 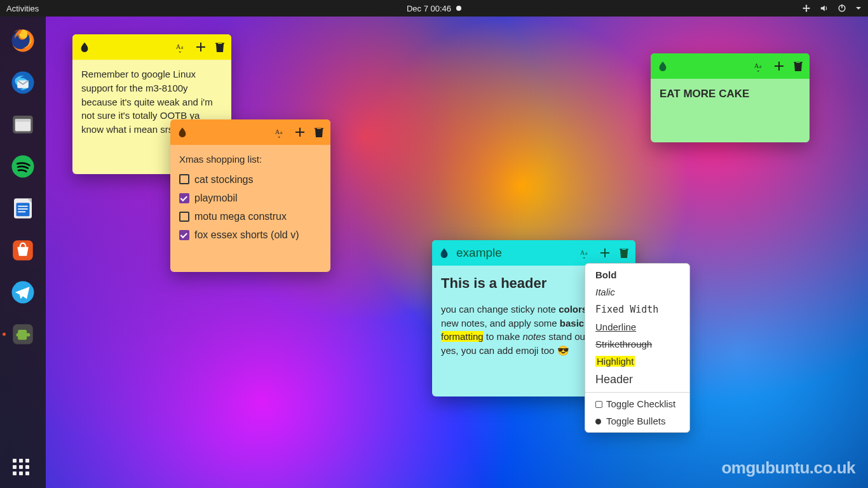 I want to click on menu-highlight: Highlight, so click(x=637, y=361).